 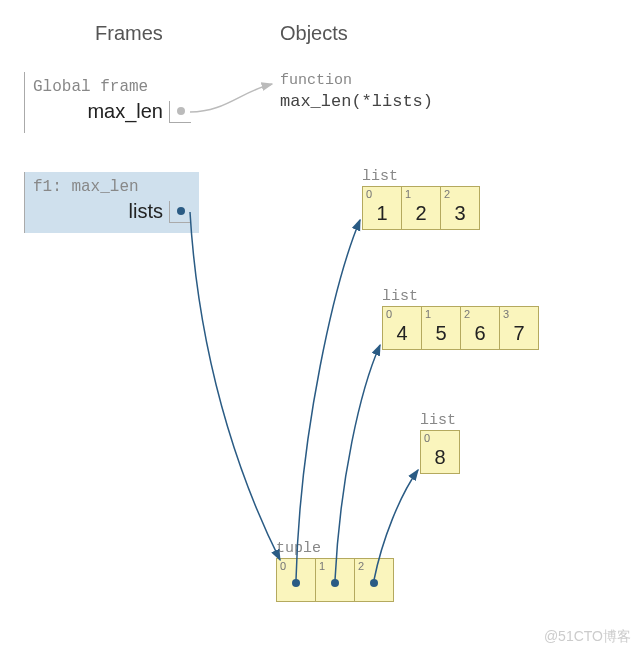 What do you see at coordinates (438, 420) in the screenshot?
I see `list3-label: list` at bounding box center [438, 420].